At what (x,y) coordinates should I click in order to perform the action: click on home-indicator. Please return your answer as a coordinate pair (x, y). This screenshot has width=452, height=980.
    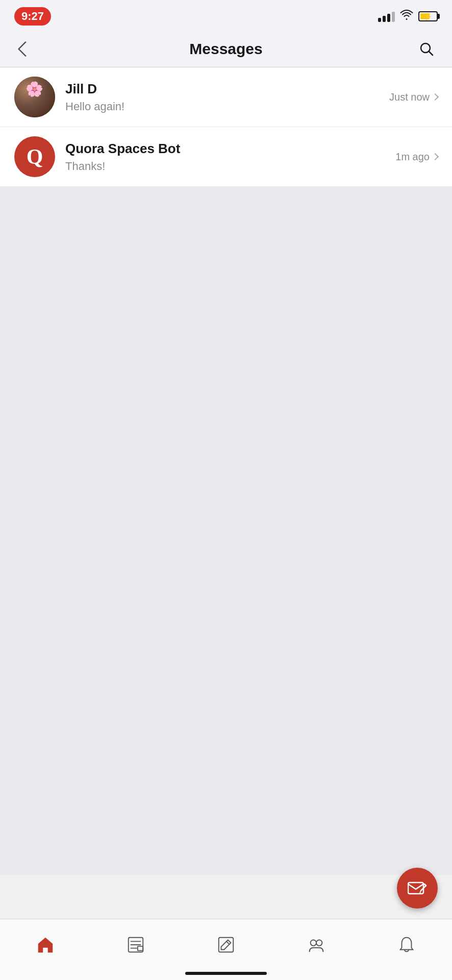
    Looking at the image, I should click on (226, 973).